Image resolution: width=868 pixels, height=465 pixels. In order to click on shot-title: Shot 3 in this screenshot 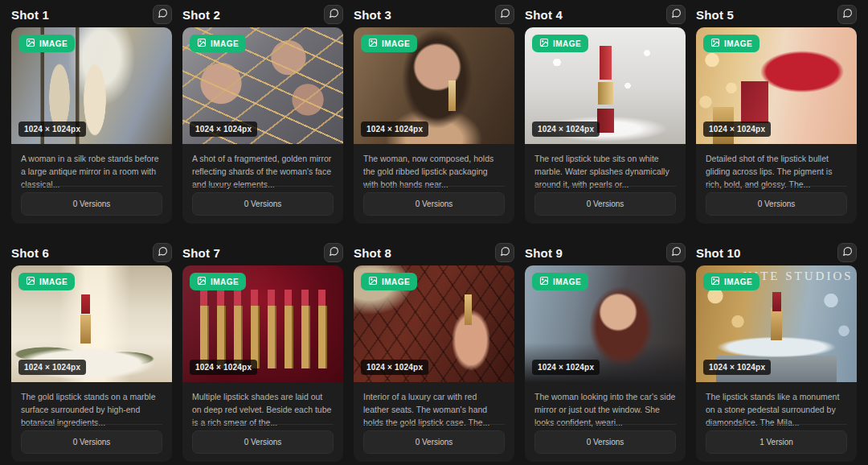, I will do `click(373, 14)`.